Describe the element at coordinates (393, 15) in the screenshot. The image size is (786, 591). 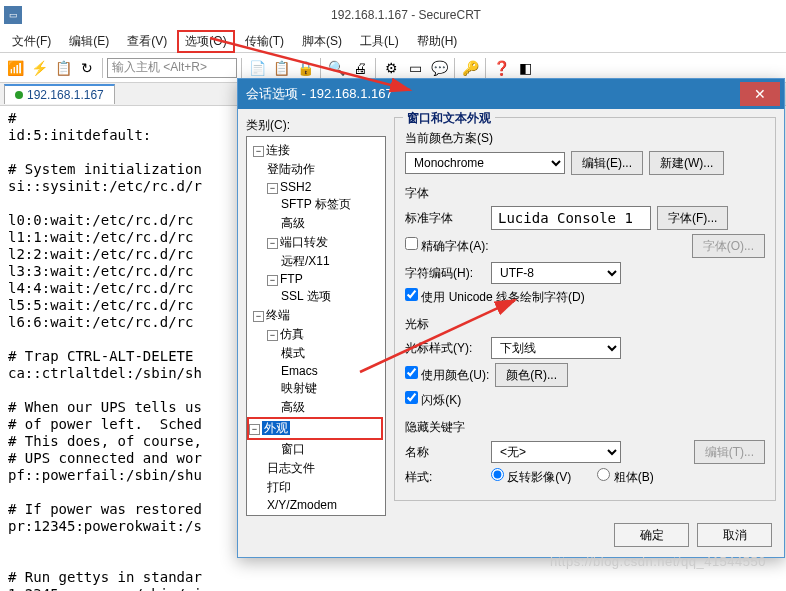
I see `main-titlebar: ▭ 192.168.1.167 - SecureCRT` at that location.